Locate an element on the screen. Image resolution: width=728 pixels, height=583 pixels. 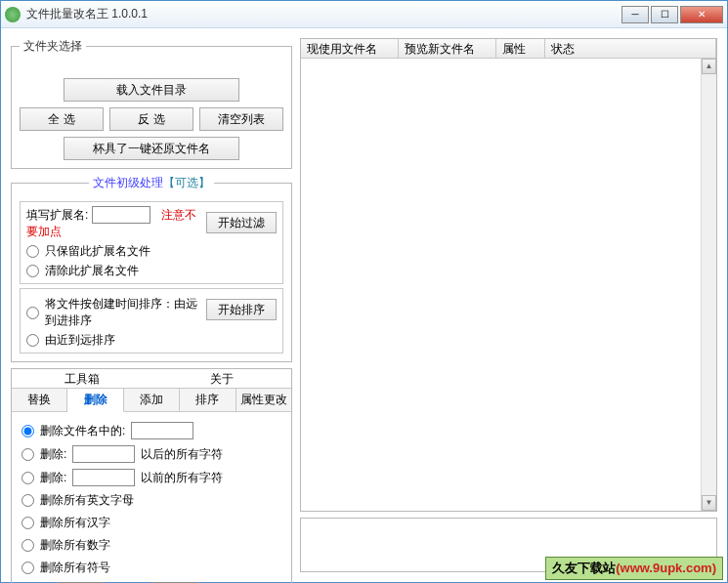
start-filter-button: 开始过滤 is located at coordinates (241, 223).